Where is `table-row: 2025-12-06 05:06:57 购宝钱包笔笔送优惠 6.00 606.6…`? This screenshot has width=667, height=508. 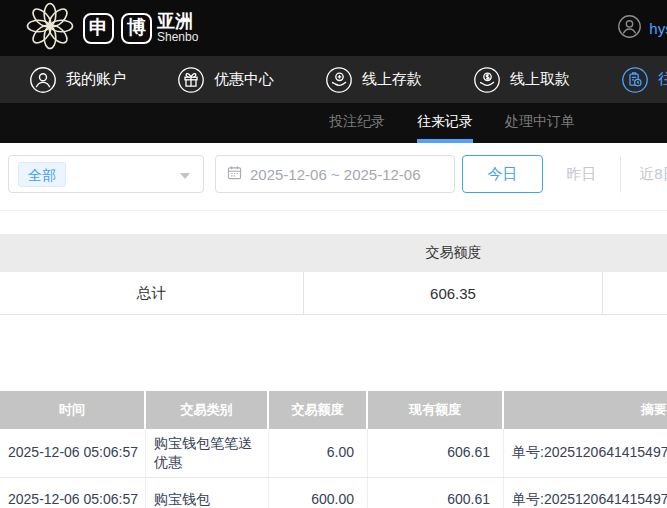 table-row: 2025-12-06 05:06:57 购宝钱包笔笔送优惠 6.00 606.6… is located at coordinates (334, 454).